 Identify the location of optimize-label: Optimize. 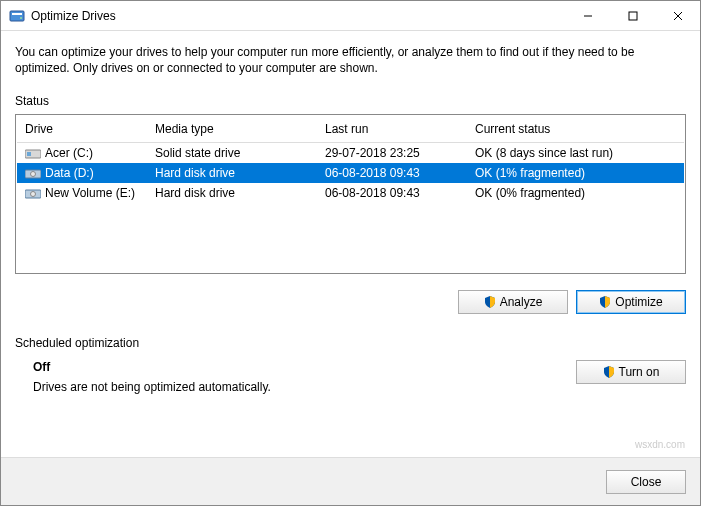
(638, 302).